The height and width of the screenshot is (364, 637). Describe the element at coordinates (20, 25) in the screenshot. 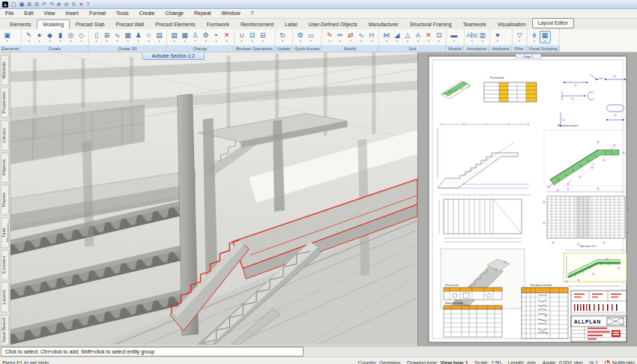

I see `tab-elements: Elements` at that location.